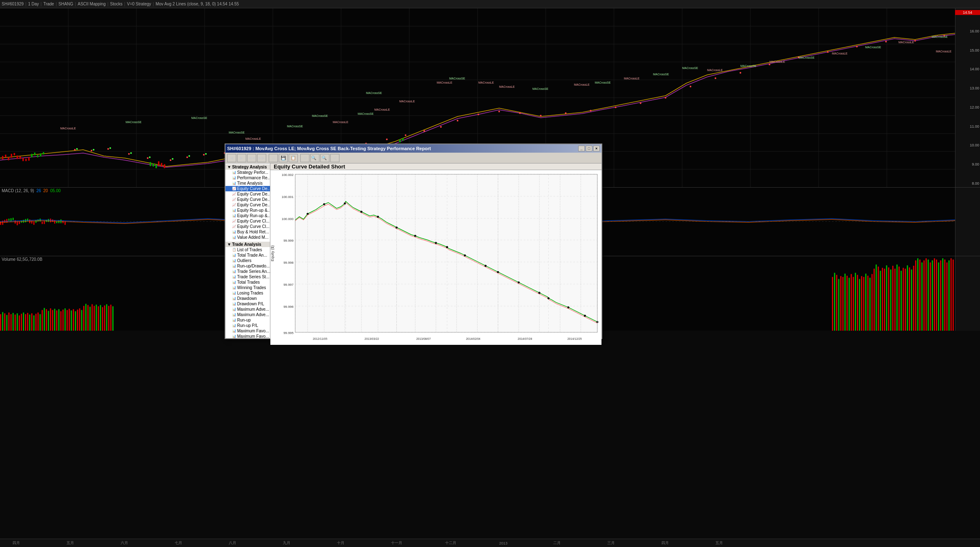  What do you see at coordinates (248, 221) in the screenshot?
I see `tree-item-equity-cl-1: 📈 Equity Curve Cl...` at bounding box center [248, 221].